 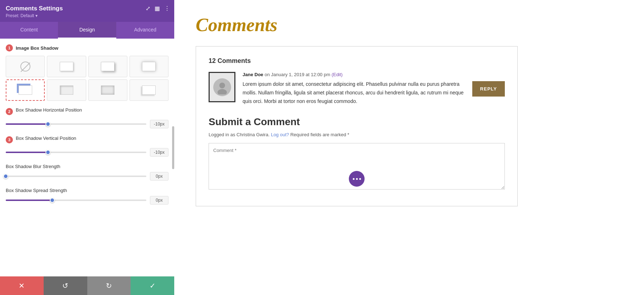 What do you see at coordinates (152, 286) in the screenshot?
I see `save-button: ✓` at bounding box center [152, 286].